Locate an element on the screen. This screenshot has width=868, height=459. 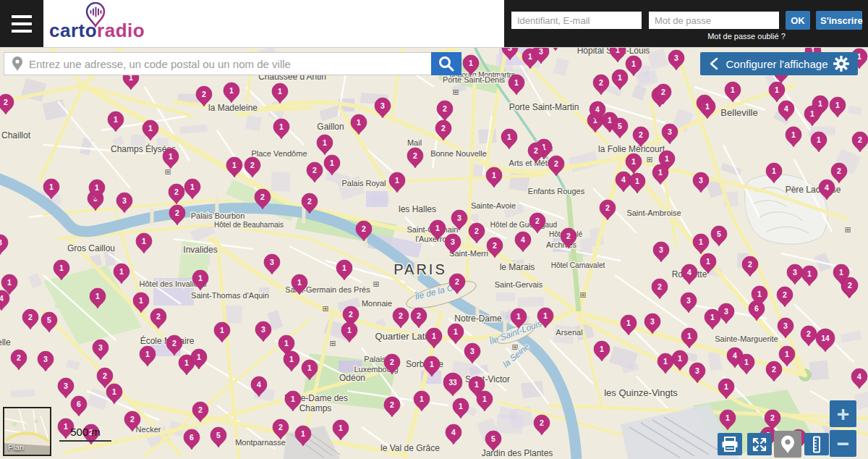
place-label: Sainte-Avoie is located at coordinates (493, 206).